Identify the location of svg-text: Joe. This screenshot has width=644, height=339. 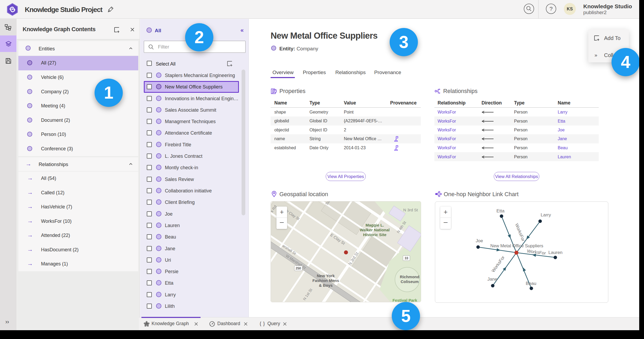
(479, 241).